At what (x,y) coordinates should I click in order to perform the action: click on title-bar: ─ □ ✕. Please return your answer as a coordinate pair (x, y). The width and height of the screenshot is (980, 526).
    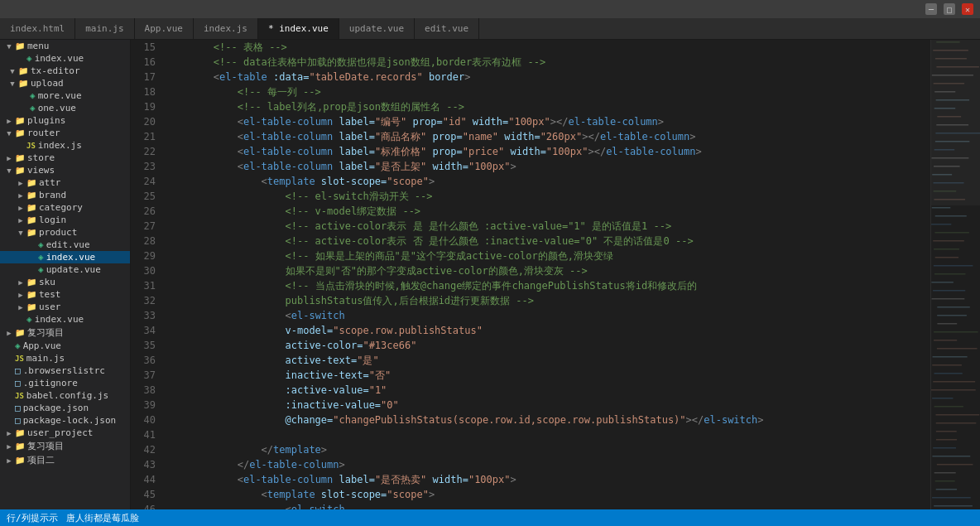
    Looking at the image, I should click on (490, 9).